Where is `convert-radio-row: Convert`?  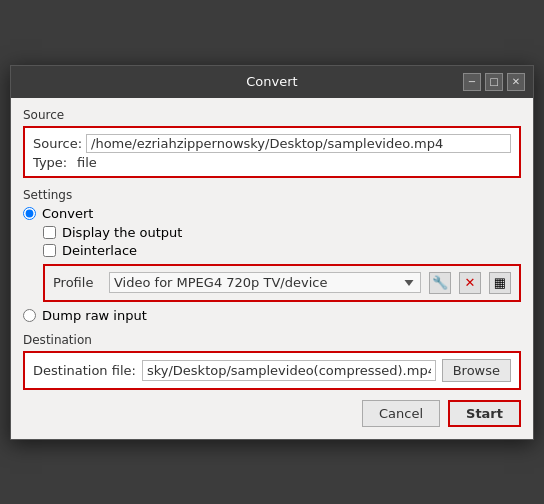
convert-radio-row: Convert is located at coordinates (272, 214).